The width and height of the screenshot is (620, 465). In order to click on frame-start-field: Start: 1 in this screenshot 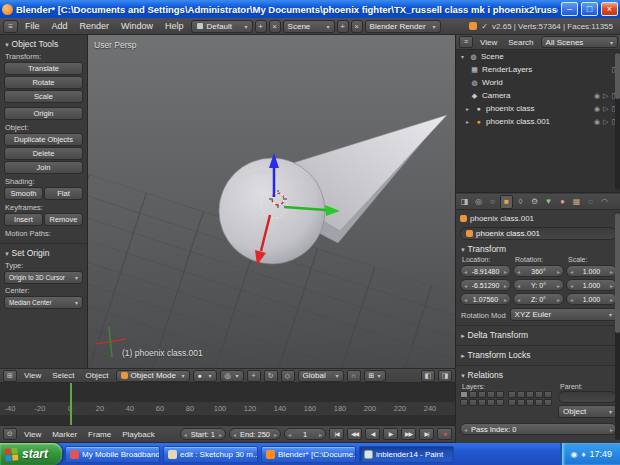, I will do `click(203, 434)`.